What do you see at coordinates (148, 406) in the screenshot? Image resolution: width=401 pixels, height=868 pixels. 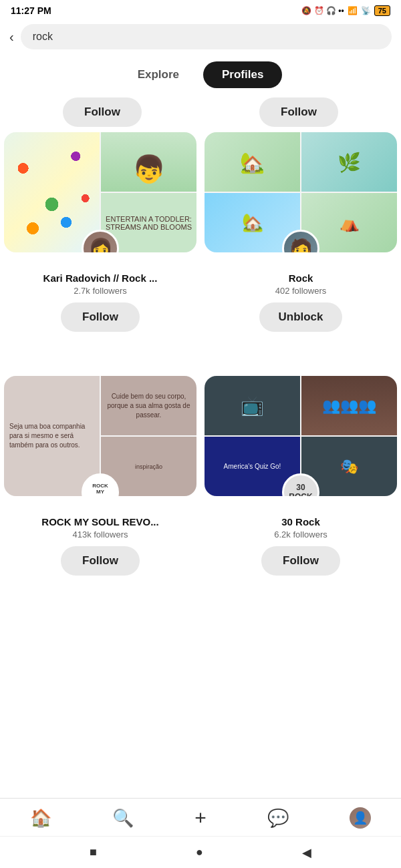 I see `rms-image-2: Cuide bem do seu corpo, porque a sua alm…` at bounding box center [148, 406].